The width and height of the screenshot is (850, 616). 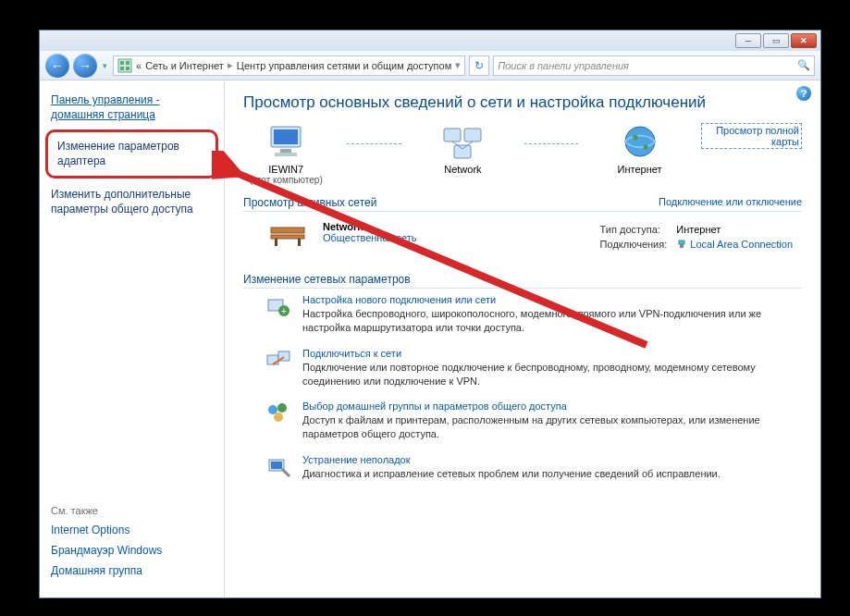 What do you see at coordinates (523, 154) in the screenshot?
I see `network-map: IEWIN7 (этот компьютер) Network Интернет…` at bounding box center [523, 154].